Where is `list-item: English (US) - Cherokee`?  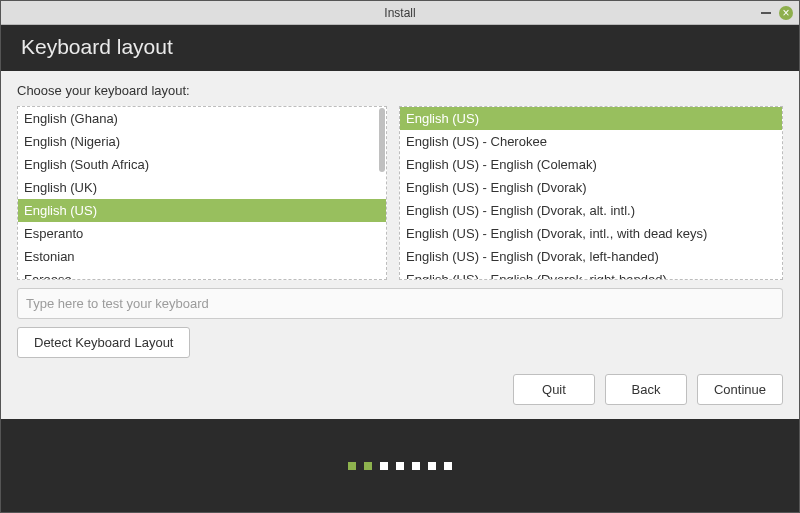
list-item: English (US) - Cherokee is located at coordinates (591, 142).